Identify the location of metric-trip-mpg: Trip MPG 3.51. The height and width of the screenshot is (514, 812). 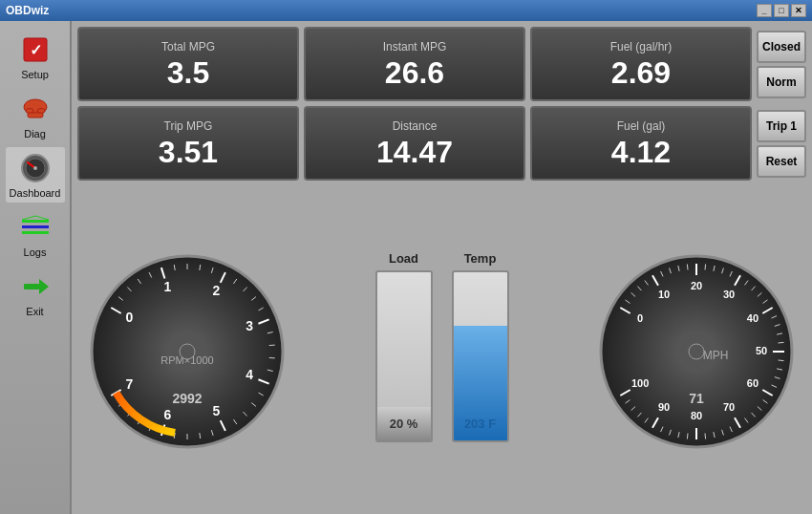
(188, 143).